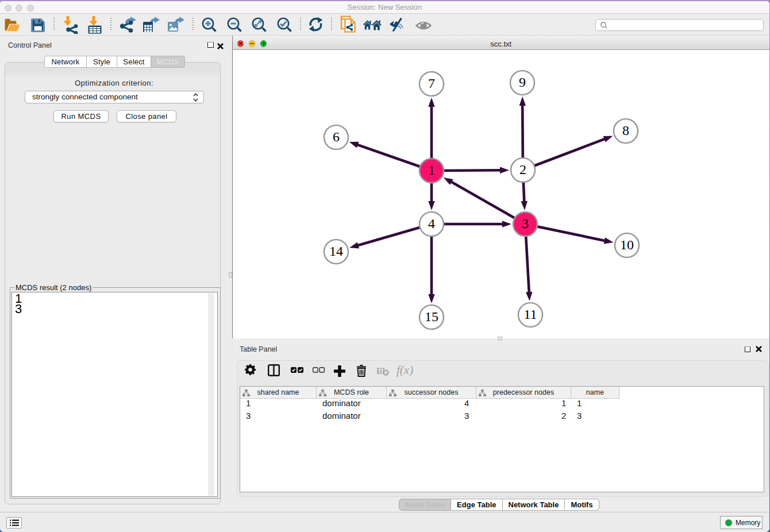 This screenshot has width=770, height=532. Describe the element at coordinates (522, 82) in the screenshot. I see `svg-text: 9` at that location.